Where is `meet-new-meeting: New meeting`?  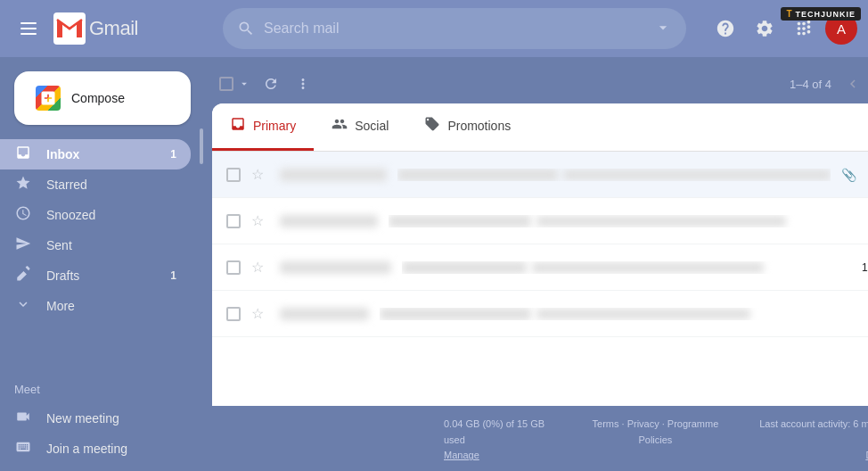
meet-new-meeting: New meeting is located at coordinates (102, 418).